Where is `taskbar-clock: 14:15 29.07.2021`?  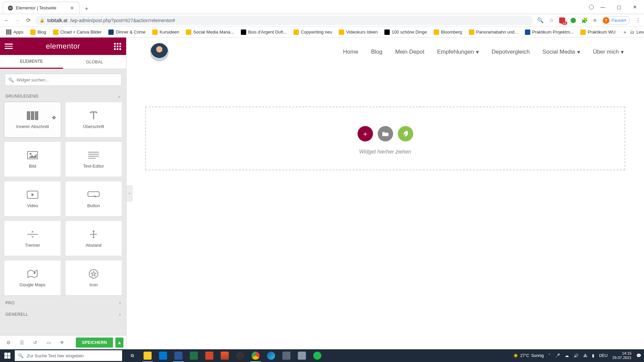 taskbar-clock: 14:15 29.07.2021 is located at coordinates (622, 356).